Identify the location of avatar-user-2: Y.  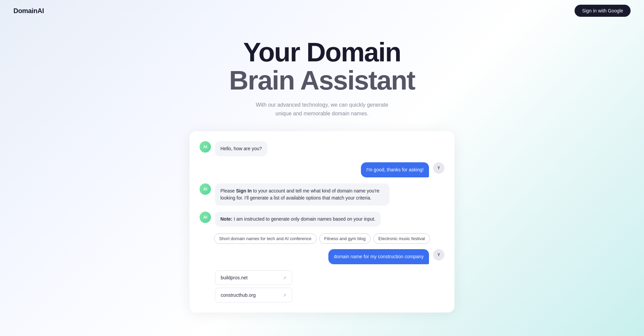
(439, 255).